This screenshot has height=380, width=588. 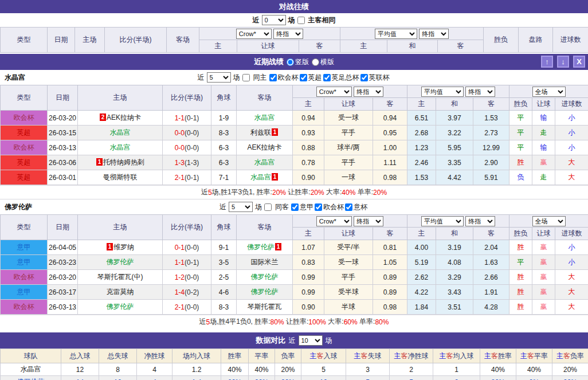 I want to click on compare-count-select: 10, so click(x=311, y=340).